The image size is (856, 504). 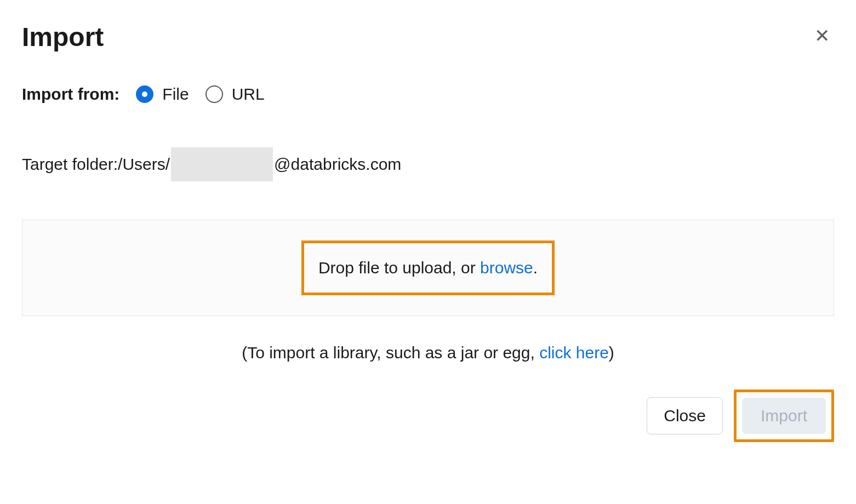 What do you see at coordinates (222, 164) in the screenshot?
I see `redacted-username` at bounding box center [222, 164].